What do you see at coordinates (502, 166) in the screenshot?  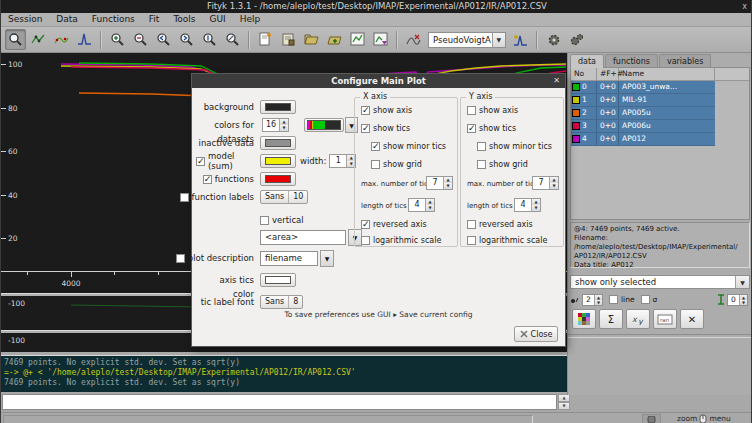 I see `y-show-grid-checkbox: show grid` at bounding box center [502, 166].